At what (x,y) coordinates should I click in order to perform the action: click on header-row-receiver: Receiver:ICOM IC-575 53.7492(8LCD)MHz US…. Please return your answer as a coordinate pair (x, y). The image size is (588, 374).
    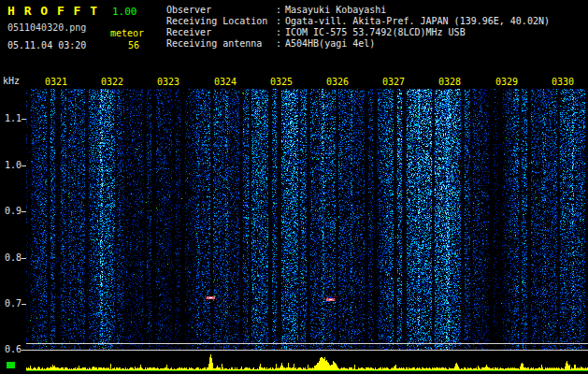
    Looking at the image, I should click on (358, 33).